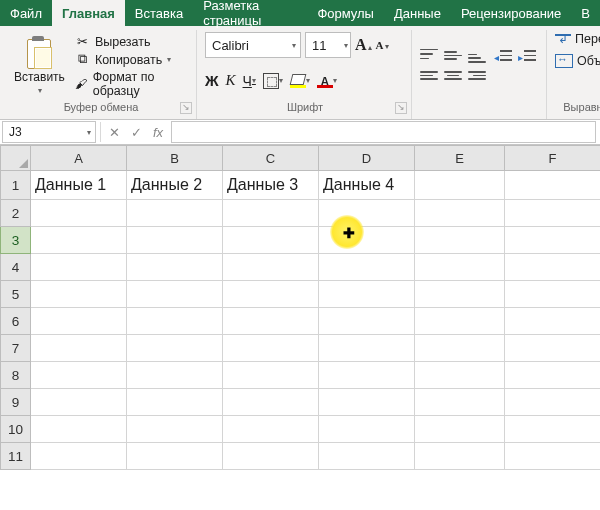  I want to click on copy-button: ⧉ Копировать ▾, so click(132, 60).